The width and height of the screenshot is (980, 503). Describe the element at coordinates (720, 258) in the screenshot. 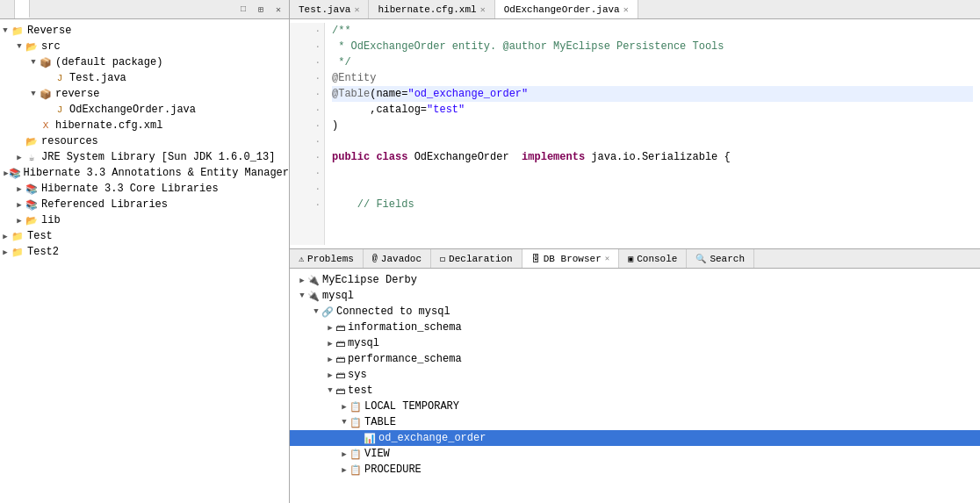

I see `bottom-tab-search: 🔍Search` at that location.